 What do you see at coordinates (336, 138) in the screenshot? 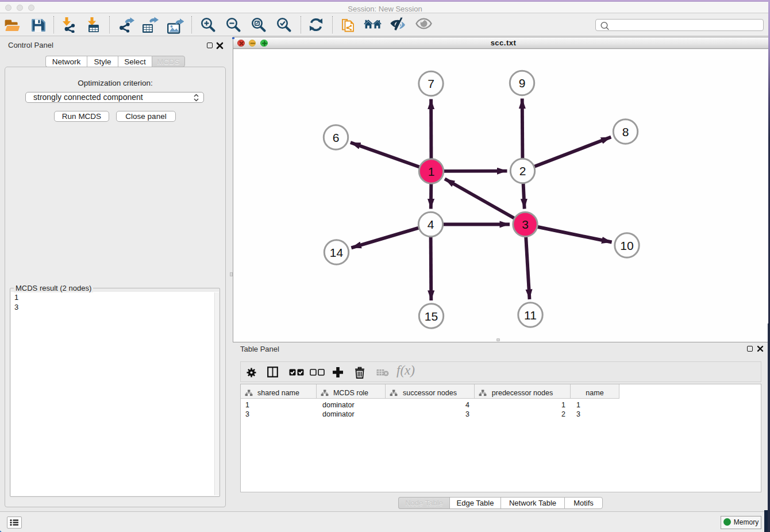
I see `svg-text: 6` at bounding box center [336, 138].